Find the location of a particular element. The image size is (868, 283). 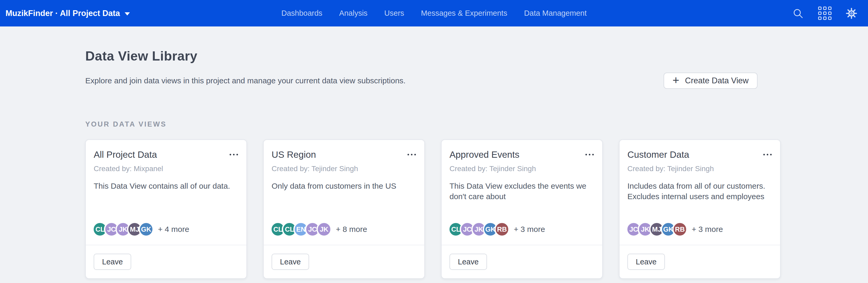

card-description: Only data from customers in the US is located at coordinates (344, 201).